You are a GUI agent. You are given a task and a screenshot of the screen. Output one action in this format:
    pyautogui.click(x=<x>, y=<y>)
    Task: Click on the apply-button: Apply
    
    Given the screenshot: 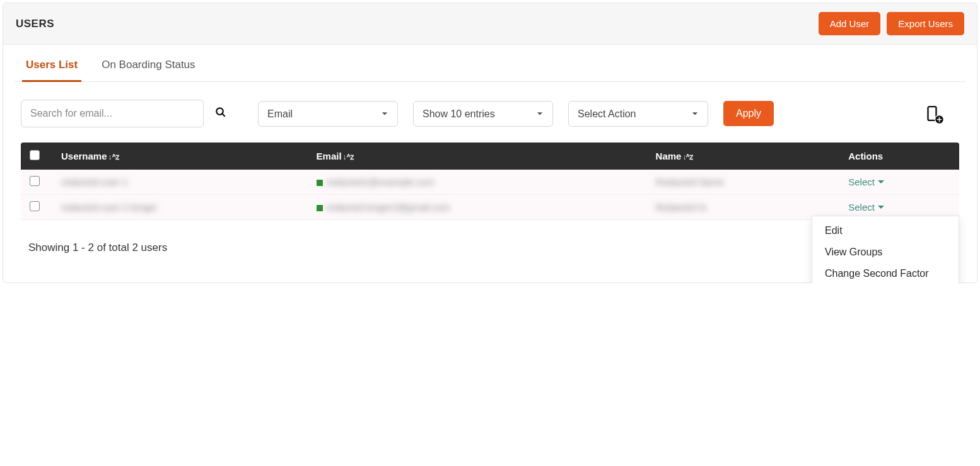 What is the action you would take?
    pyautogui.click(x=749, y=114)
    